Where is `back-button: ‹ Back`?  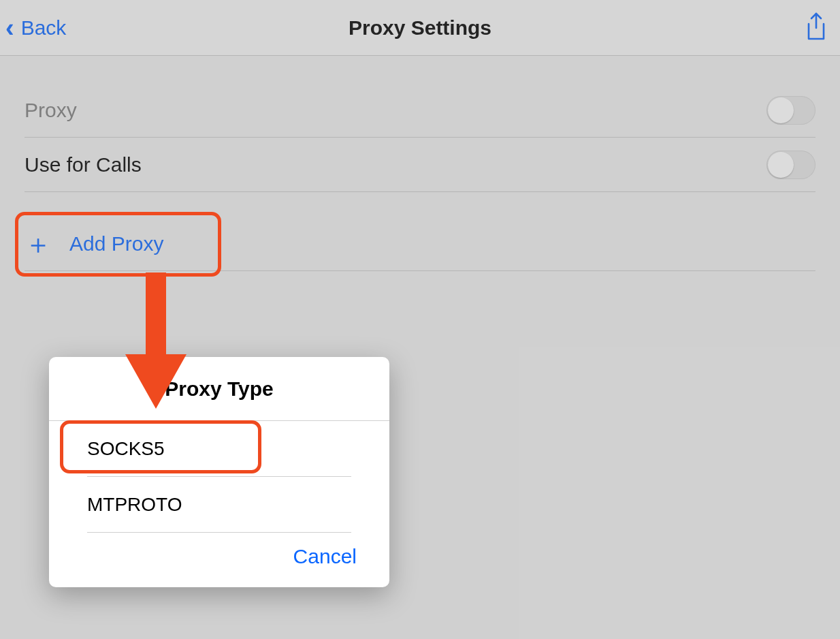 back-button: ‹ Back is located at coordinates (35, 27).